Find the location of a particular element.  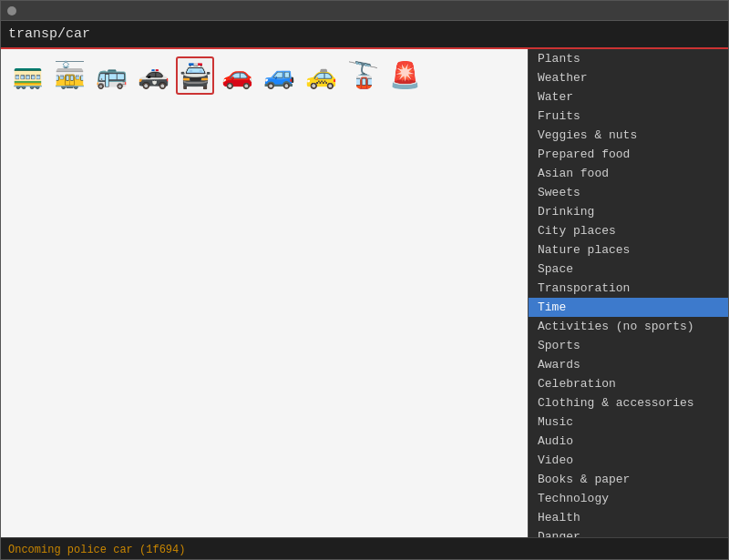

category-item: Fruits is located at coordinates (629, 117).